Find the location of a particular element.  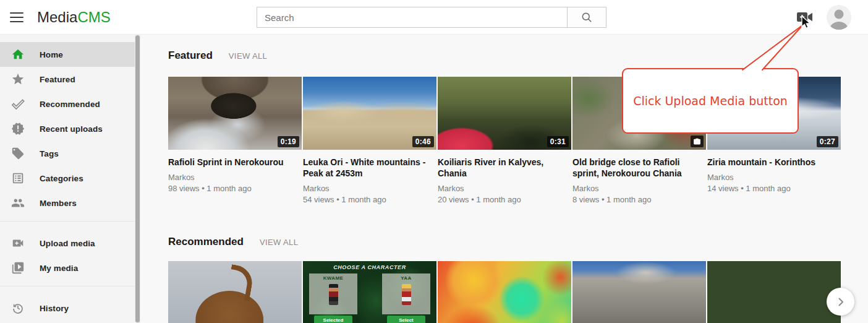

sidebar-item-recent-uploads: Recent uploads is located at coordinates (67, 129).